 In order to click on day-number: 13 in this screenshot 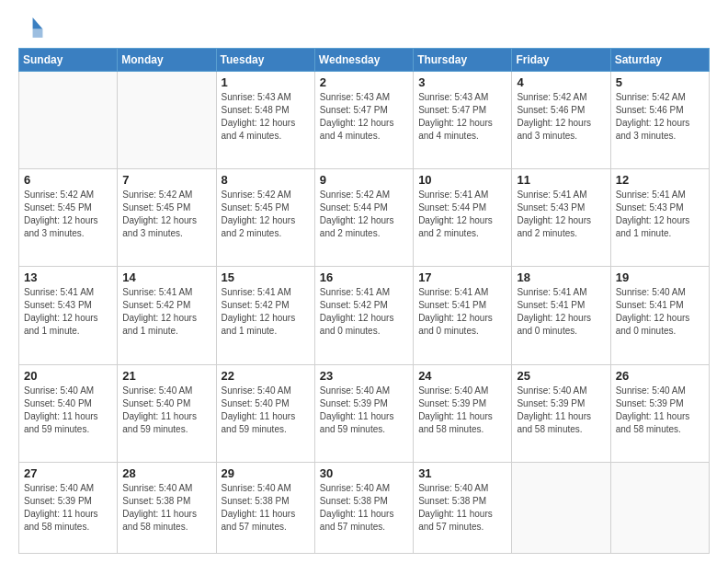, I will do `click(68, 278)`.